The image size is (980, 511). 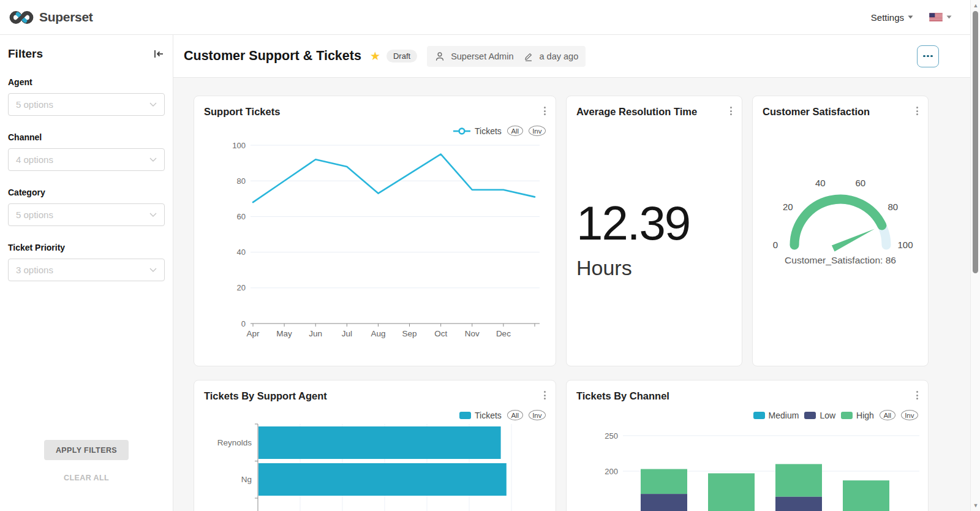 I want to click on tickets-by-support-agent-card: Tickets By Support Agent Tickets All Inv…, so click(x=375, y=445).